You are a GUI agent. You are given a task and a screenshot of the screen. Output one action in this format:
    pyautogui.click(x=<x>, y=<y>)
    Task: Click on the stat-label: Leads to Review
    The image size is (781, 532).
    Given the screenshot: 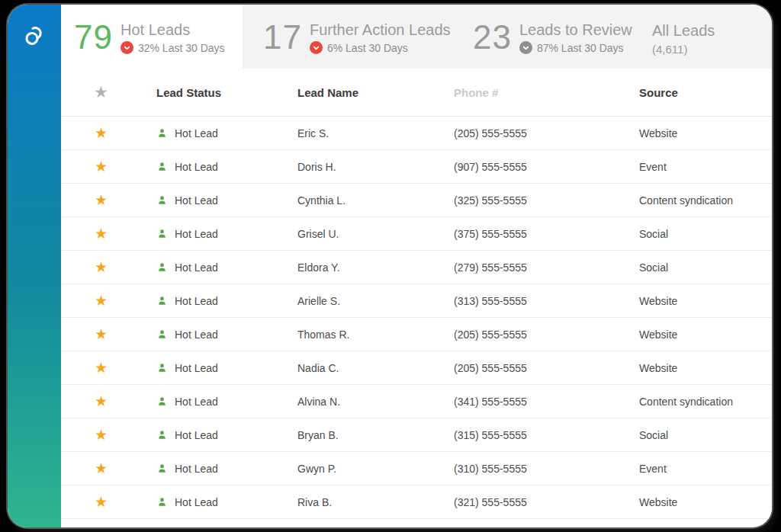 What is the action you would take?
    pyautogui.click(x=576, y=30)
    